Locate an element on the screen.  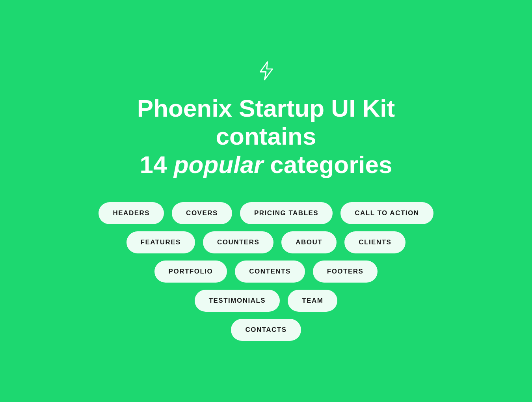
category-row-row1: HEADERSCOVERSPRICING TABLESCALL TO ACTIO… is located at coordinates (266, 213).